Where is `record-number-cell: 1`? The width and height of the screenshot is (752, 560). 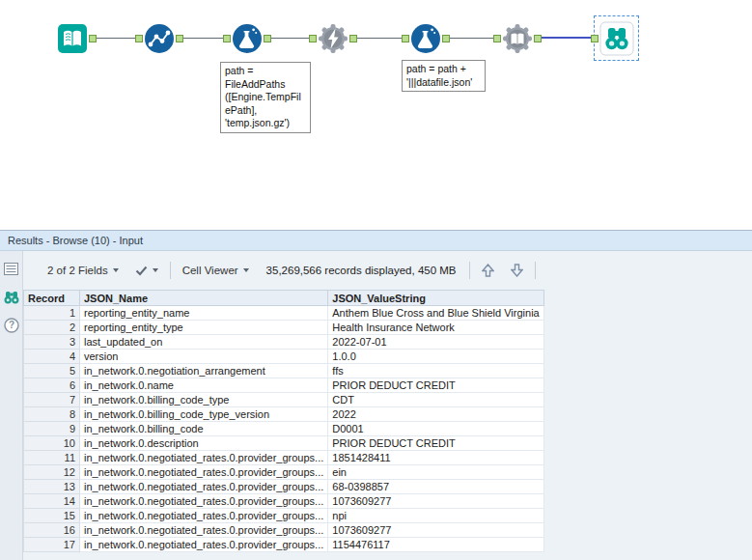
record-number-cell: 1 is located at coordinates (52, 313).